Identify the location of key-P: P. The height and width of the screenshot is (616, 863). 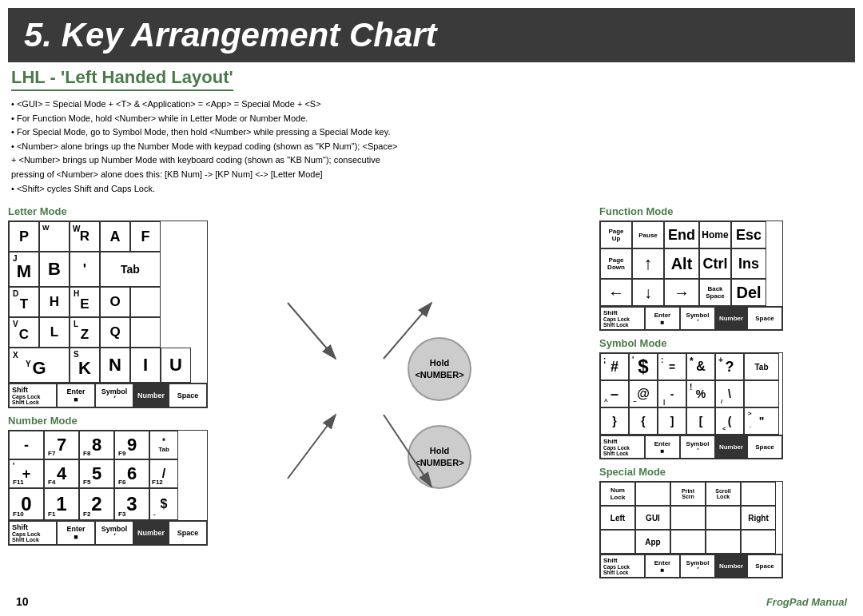
(24, 236).